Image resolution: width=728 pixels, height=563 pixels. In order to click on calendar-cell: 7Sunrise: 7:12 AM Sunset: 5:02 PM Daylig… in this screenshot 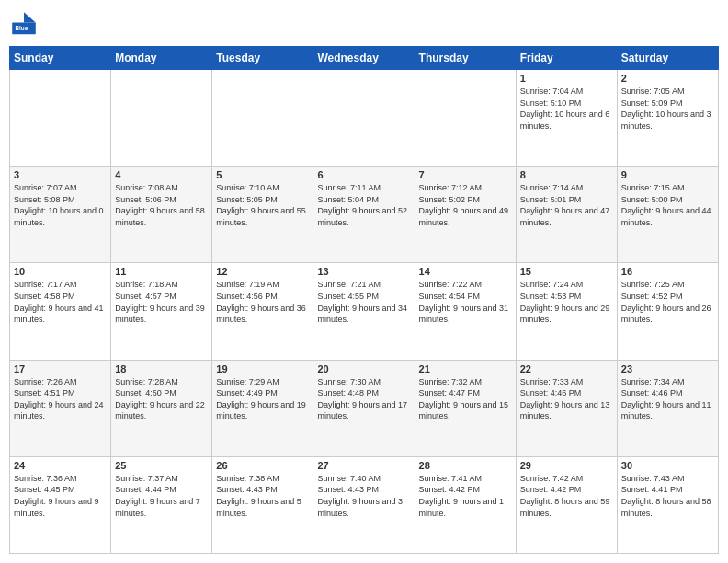, I will do `click(465, 215)`.